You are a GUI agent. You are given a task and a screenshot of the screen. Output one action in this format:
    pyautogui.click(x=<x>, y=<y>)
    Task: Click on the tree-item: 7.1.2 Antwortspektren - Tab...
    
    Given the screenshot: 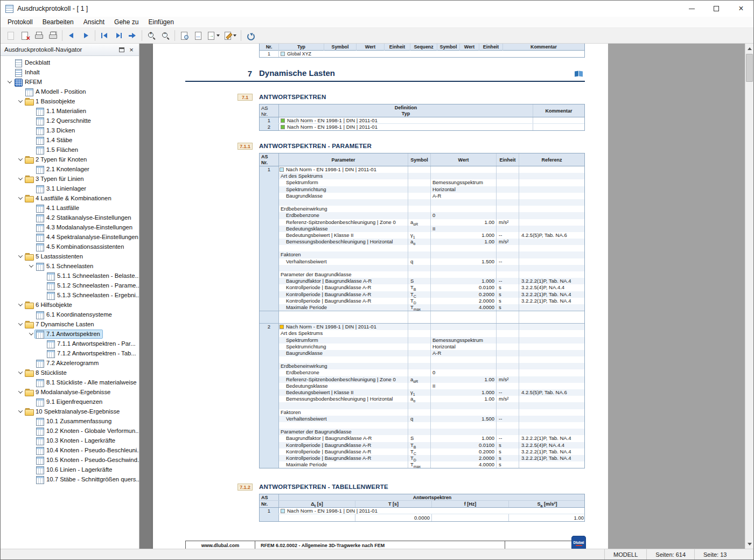 What is the action you would take?
    pyautogui.click(x=70, y=353)
    